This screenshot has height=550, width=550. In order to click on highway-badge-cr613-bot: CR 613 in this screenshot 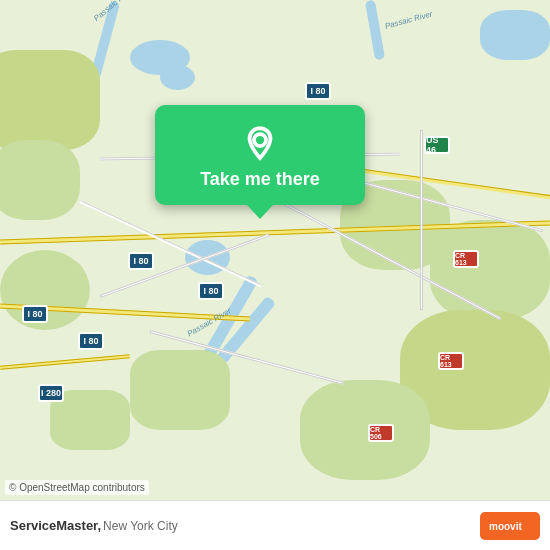, I will do `click(451, 361)`.